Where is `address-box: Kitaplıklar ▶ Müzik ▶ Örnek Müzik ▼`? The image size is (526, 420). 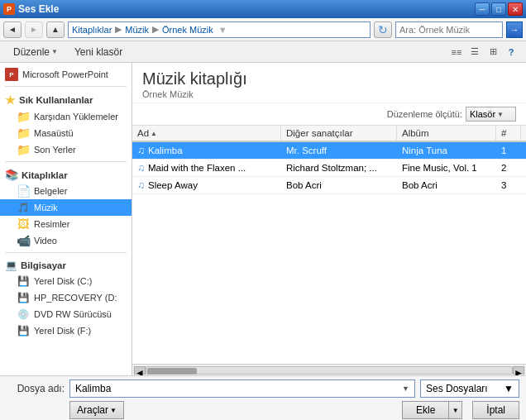
address-box: Kitaplıklar ▶ Müzik ▶ Örnek Müzik ▼ is located at coordinates (219, 30).